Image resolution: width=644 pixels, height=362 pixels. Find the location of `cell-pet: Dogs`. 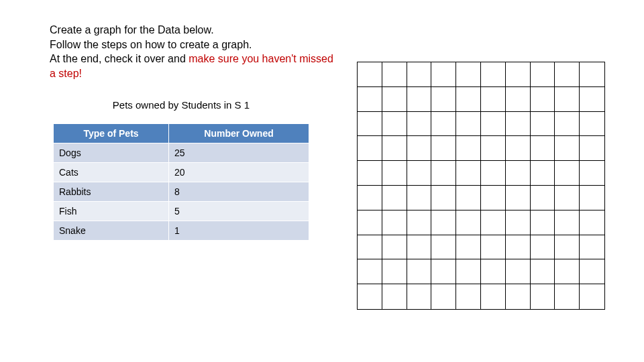

cell-pet: Dogs is located at coordinates (111, 153).